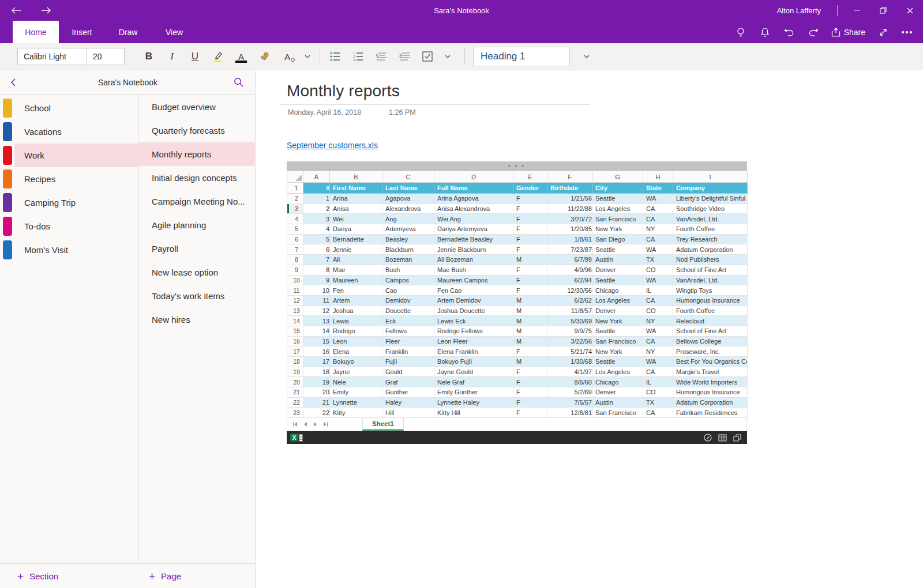 Image resolution: width=923 pixels, height=588 pixels. I want to click on fullscreen-icon, so click(883, 32).